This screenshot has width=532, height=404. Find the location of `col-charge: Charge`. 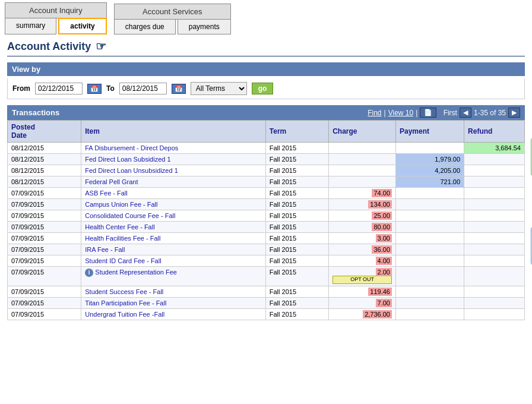

col-charge: Charge is located at coordinates (362, 132).